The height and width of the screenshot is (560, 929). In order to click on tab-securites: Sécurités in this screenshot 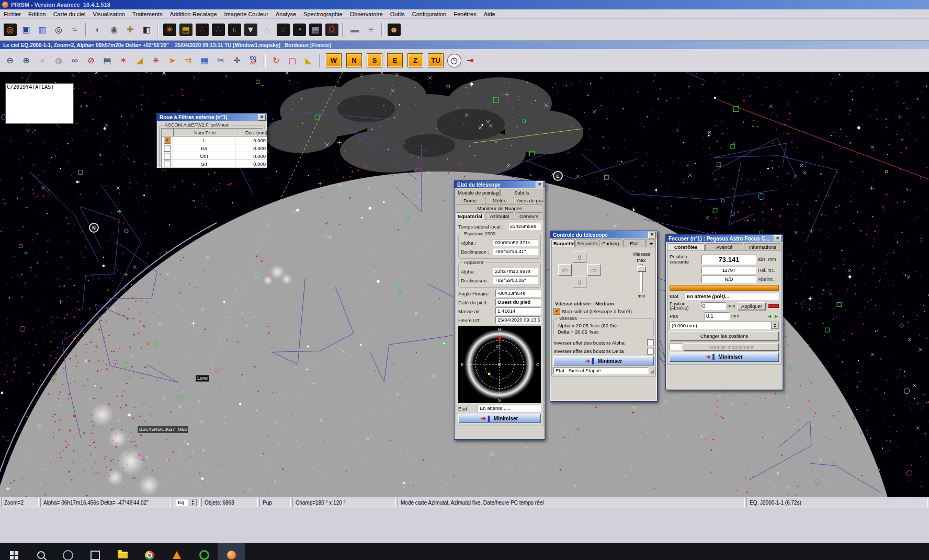, I will do `click(587, 243)`.